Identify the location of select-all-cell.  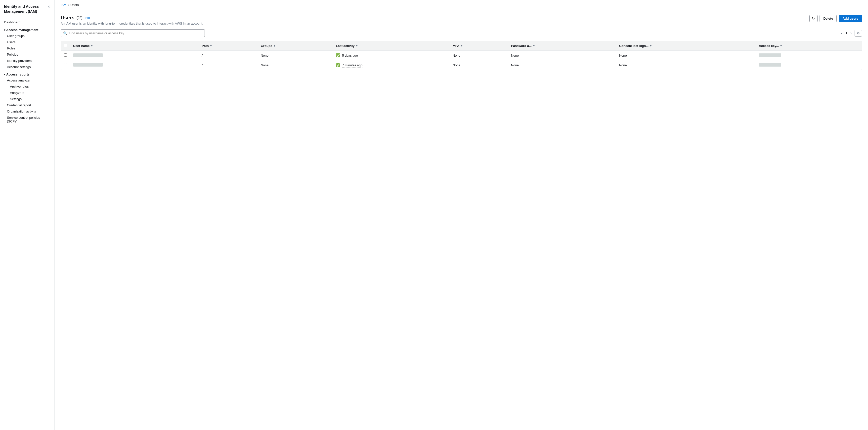
(65, 46).